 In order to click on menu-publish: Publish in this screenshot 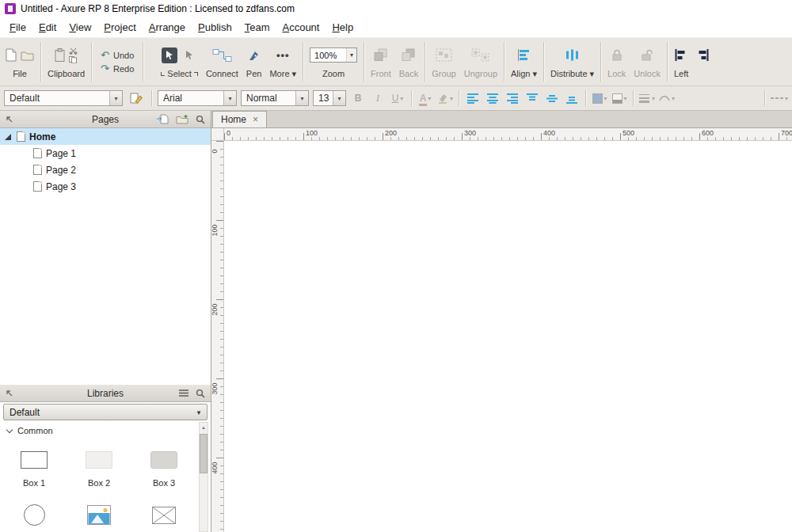, I will do `click(215, 27)`.